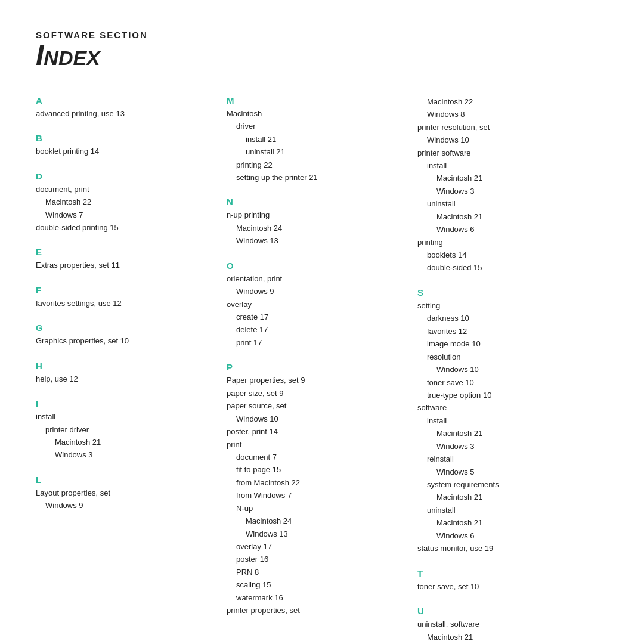 The height and width of the screenshot is (644, 644). Describe the element at coordinates (504, 574) in the screenshot. I see `letter-heading: T` at that location.